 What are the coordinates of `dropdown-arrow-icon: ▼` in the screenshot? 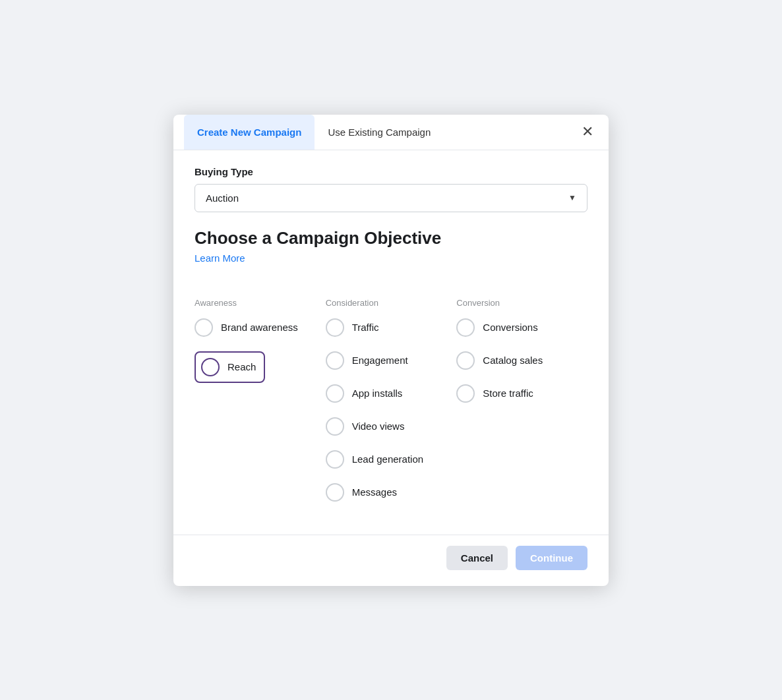 It's located at (572, 198).